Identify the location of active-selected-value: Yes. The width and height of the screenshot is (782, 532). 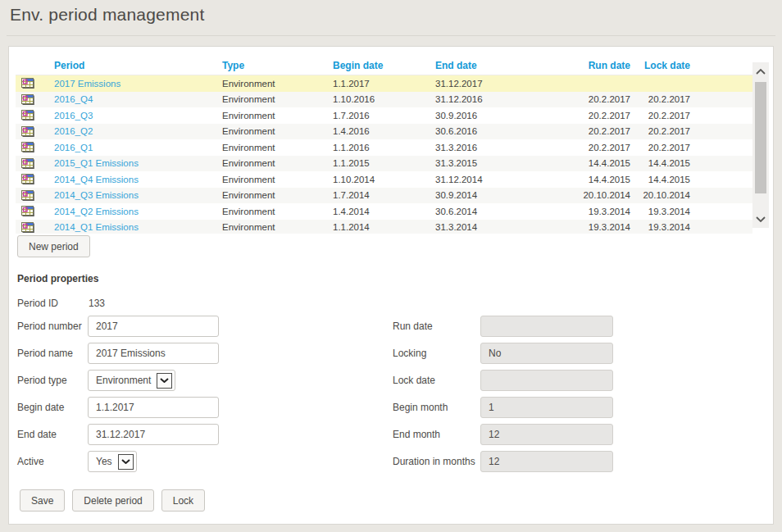
(104, 462).